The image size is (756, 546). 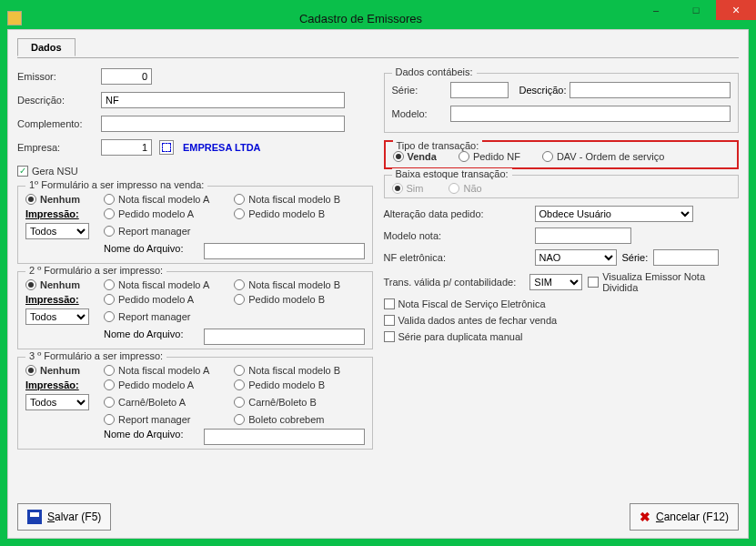 I want to click on fs3-nenhum: Nenhum, so click(x=65, y=370).